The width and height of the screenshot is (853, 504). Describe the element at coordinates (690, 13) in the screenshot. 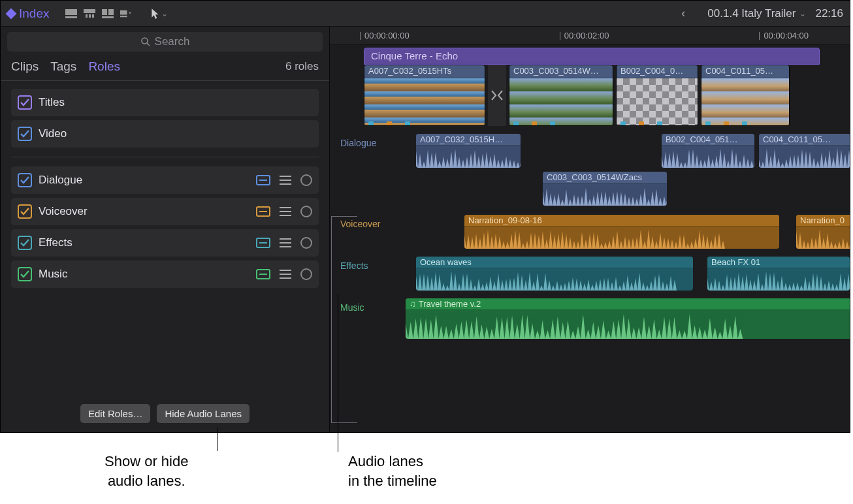

I see `history-back-icon: ‹` at that location.